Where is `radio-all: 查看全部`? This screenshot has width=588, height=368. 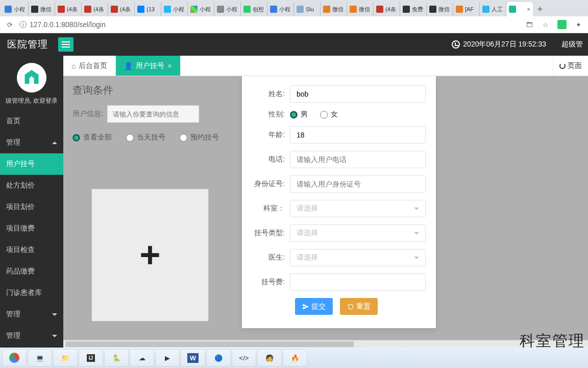
radio-all: 查看全部 is located at coordinates (92, 137).